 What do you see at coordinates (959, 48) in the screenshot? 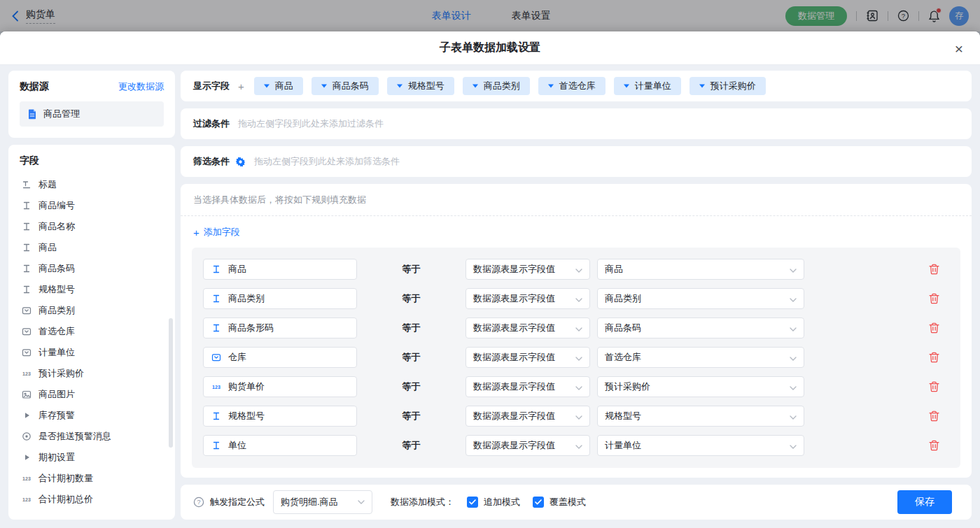
I see `close-icon: ×` at bounding box center [959, 48].